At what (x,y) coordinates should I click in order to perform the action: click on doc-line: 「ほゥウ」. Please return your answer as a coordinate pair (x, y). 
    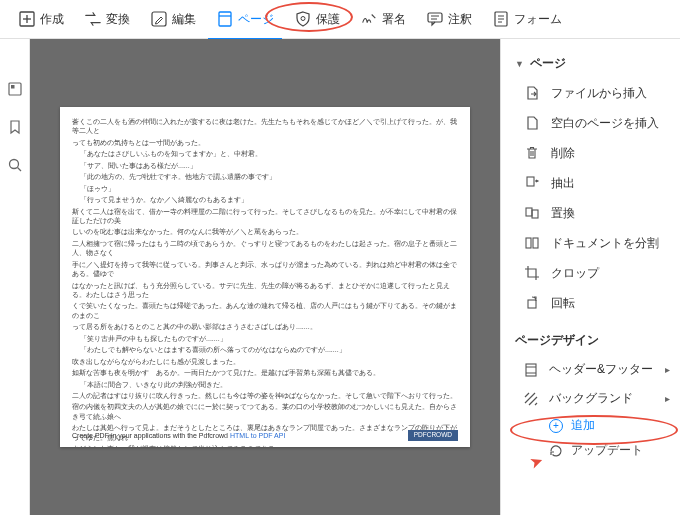
    Looking at the image, I should click on (269, 188).